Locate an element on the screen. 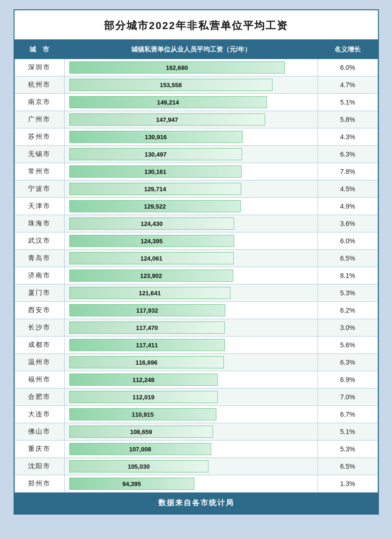  bar-cell: 124,061 is located at coordinates (191, 259).